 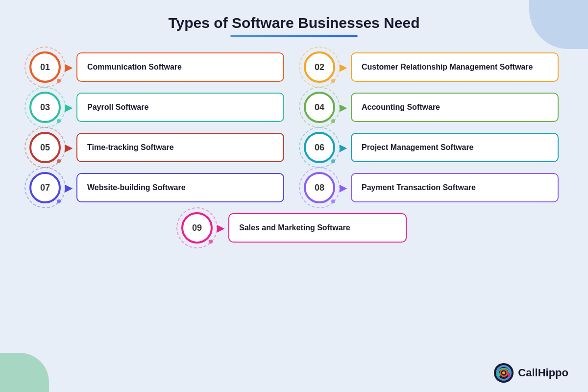 What do you see at coordinates (197, 228) in the screenshot?
I see `badge-09: 09` at bounding box center [197, 228].